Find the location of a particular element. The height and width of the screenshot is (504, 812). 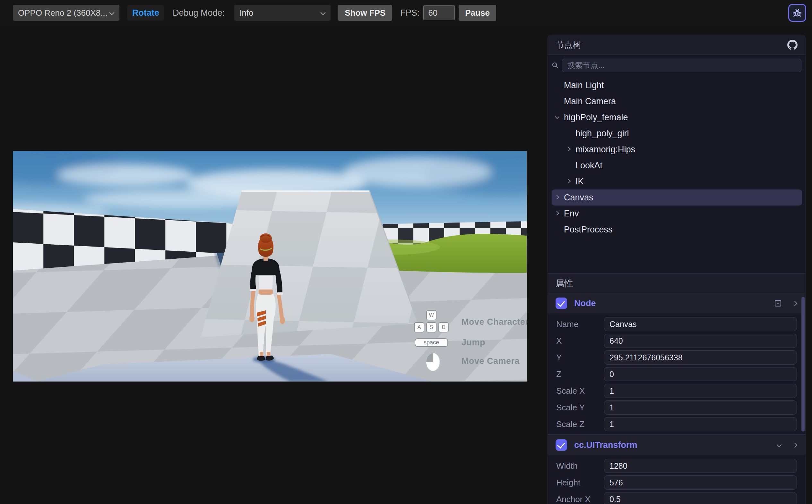

node-tree-header: 节点树 is located at coordinates (677, 45).